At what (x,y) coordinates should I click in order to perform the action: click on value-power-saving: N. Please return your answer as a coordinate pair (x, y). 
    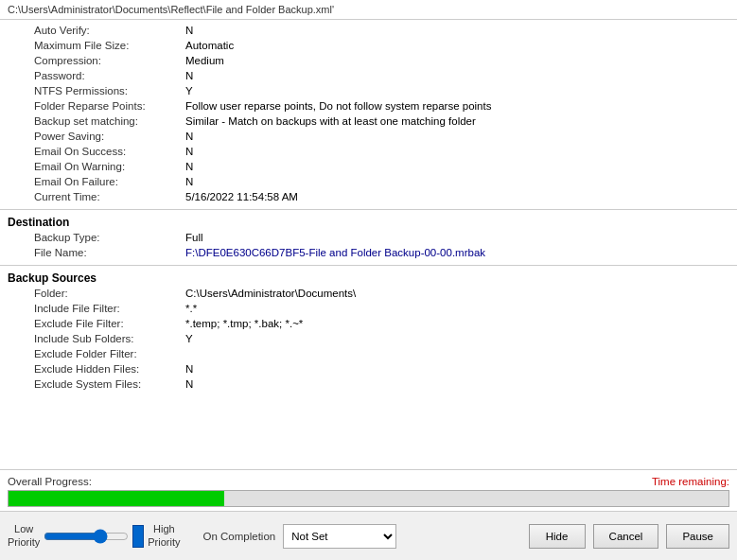
    Looking at the image, I should click on (458, 136).